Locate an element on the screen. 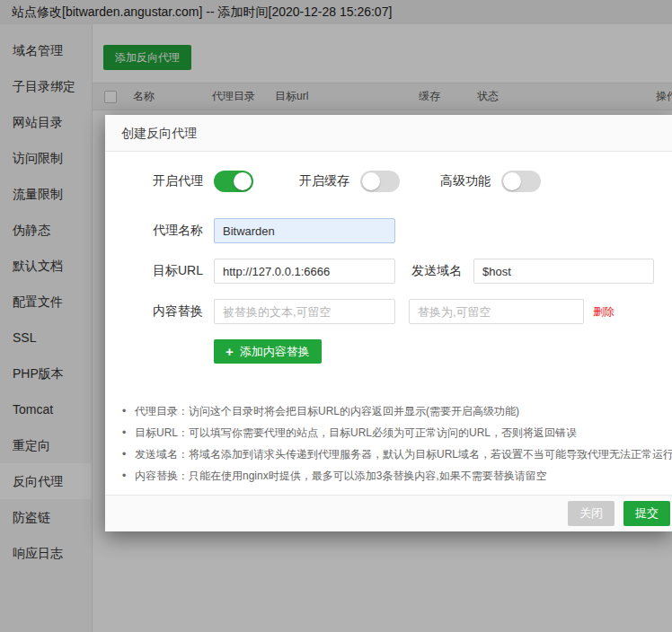  proxy-name-input is located at coordinates (305, 231).